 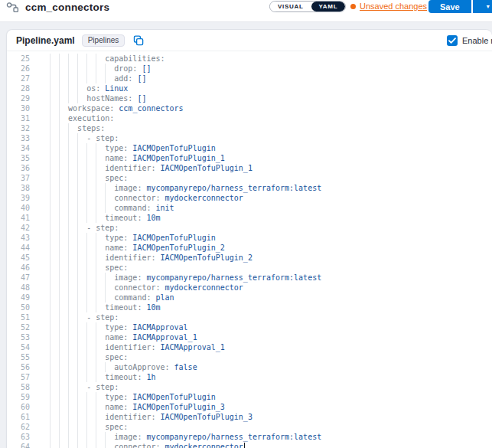 What do you see at coordinates (249, 158) in the screenshot?
I see `code-line: 35name: IACMOpenTofuPlugin_1` at bounding box center [249, 158].